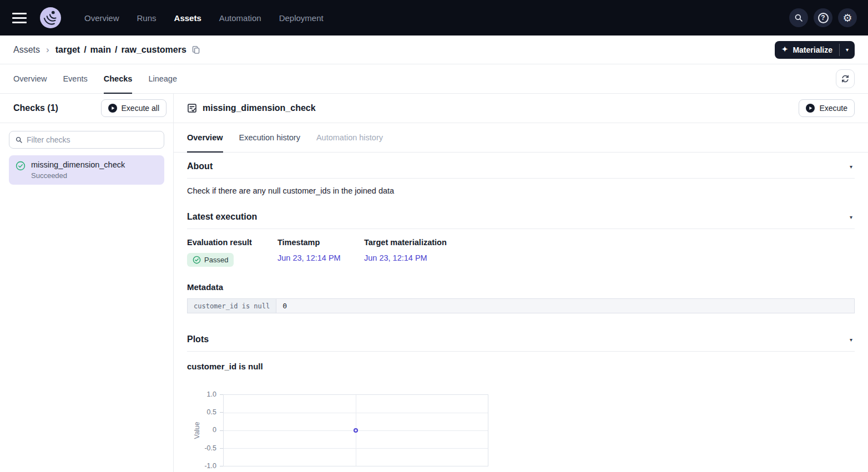  I want to click on tab-lineage: Lineage, so click(163, 79).